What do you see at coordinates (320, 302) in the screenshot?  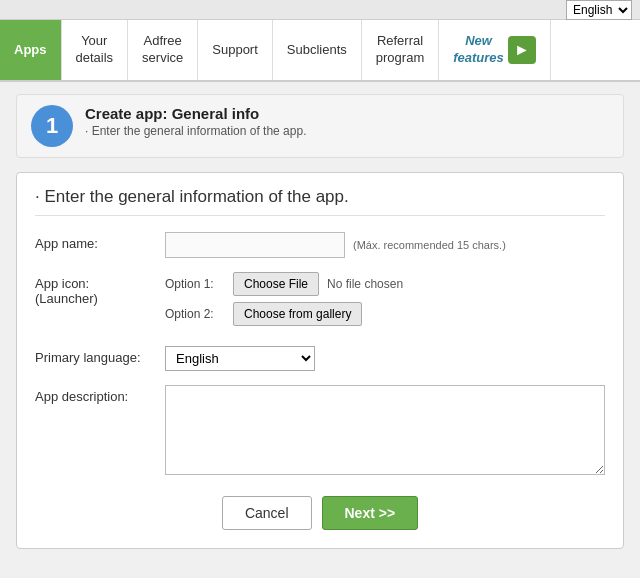 I see `app-icon-row: App icon:(Launcher) Option 1: Choose Fil…` at bounding box center [320, 302].